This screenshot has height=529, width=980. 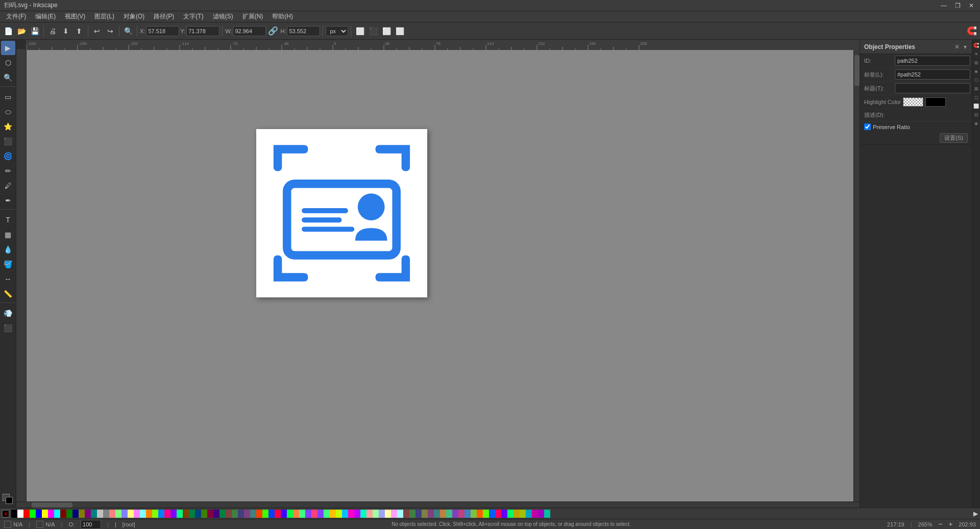 What do you see at coordinates (8, 499) in the screenshot?
I see `fill-stroke-btn` at bounding box center [8, 499].